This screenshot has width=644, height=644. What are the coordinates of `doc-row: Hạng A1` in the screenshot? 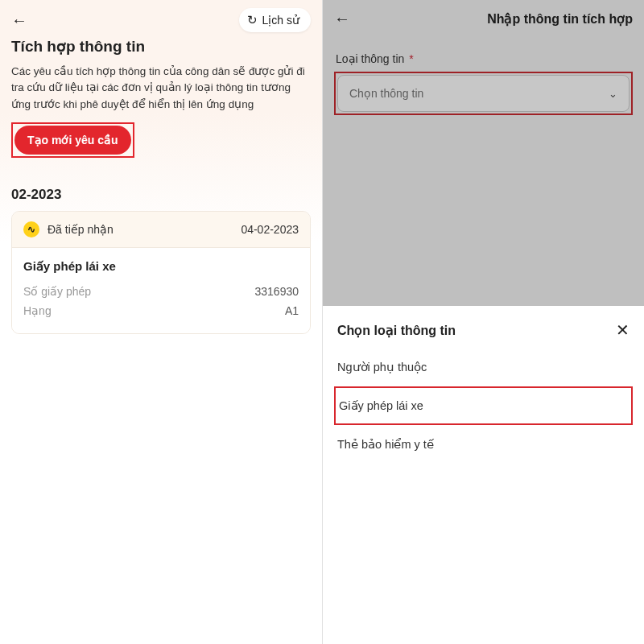 It's located at (161, 311).